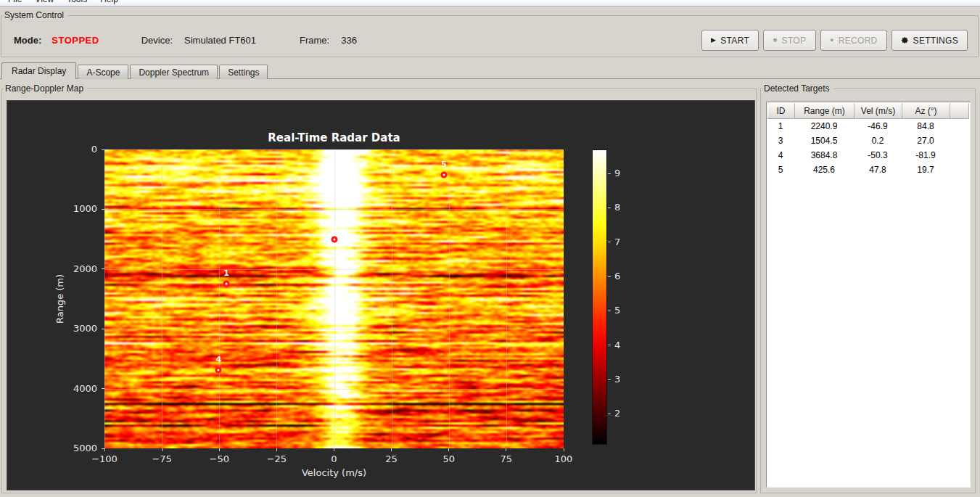 The width and height of the screenshot is (980, 497). What do you see at coordinates (930, 41) in the screenshot?
I see `settings-button: SETTINGS` at bounding box center [930, 41].